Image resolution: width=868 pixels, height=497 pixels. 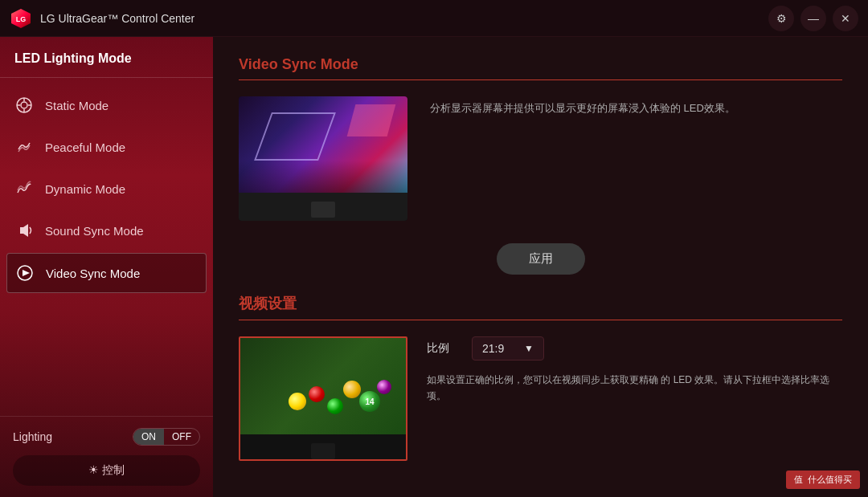 What do you see at coordinates (434, 18) in the screenshot?
I see `title-bar: LG LG UltraGear™ Control Center ⚙ — ✕` at bounding box center [434, 18].